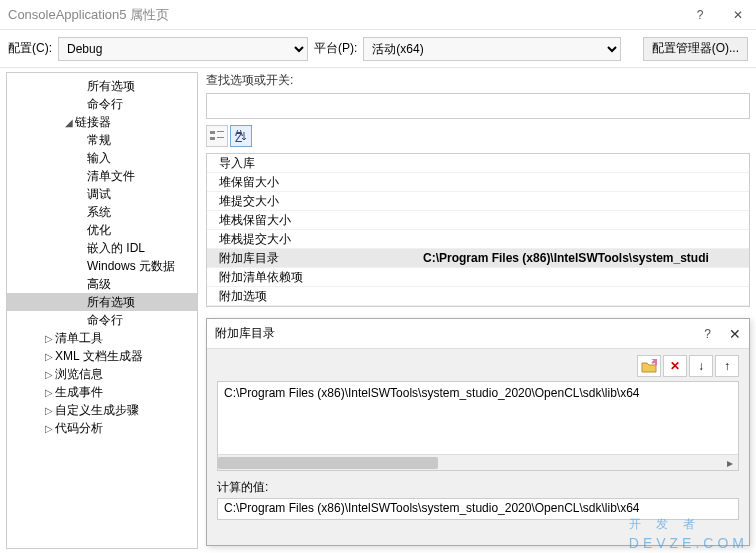 The image size is (756, 553). I want to click on property-name: 堆栈保留大小, so click(315, 220).